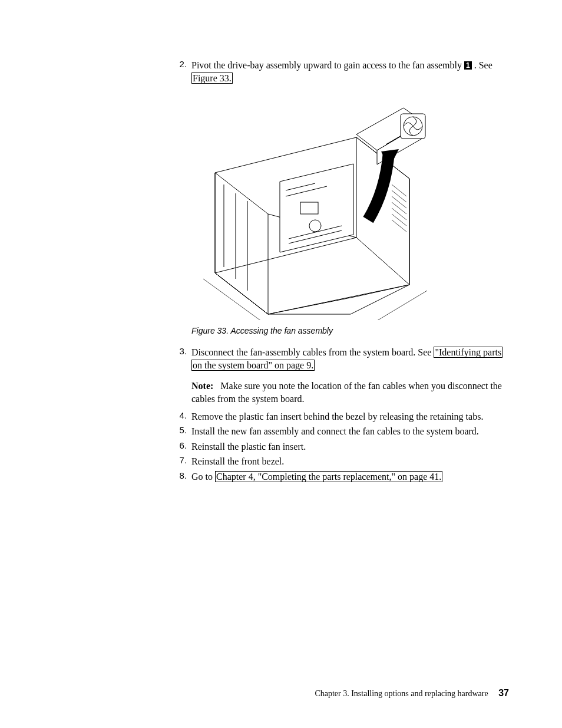 The height and width of the screenshot is (728, 562). What do you see at coordinates (350, 72) in the screenshot?
I see `step-body: Pivot the drive-bay assembly upward to g…` at bounding box center [350, 72].